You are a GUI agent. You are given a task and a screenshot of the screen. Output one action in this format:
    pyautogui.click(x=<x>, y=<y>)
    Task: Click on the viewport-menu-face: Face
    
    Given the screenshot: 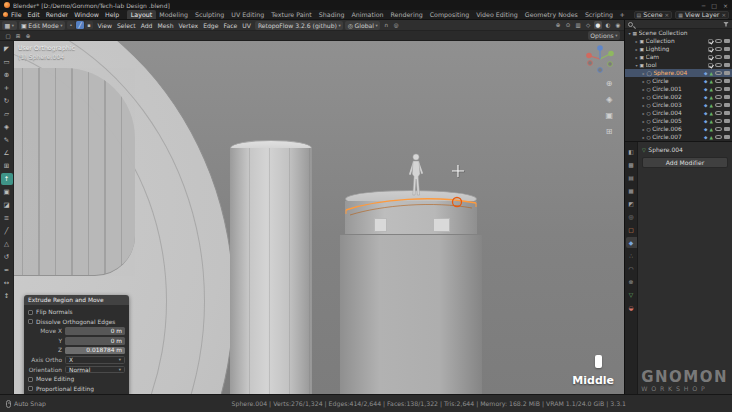 What is the action you would take?
    pyautogui.click(x=230, y=26)
    